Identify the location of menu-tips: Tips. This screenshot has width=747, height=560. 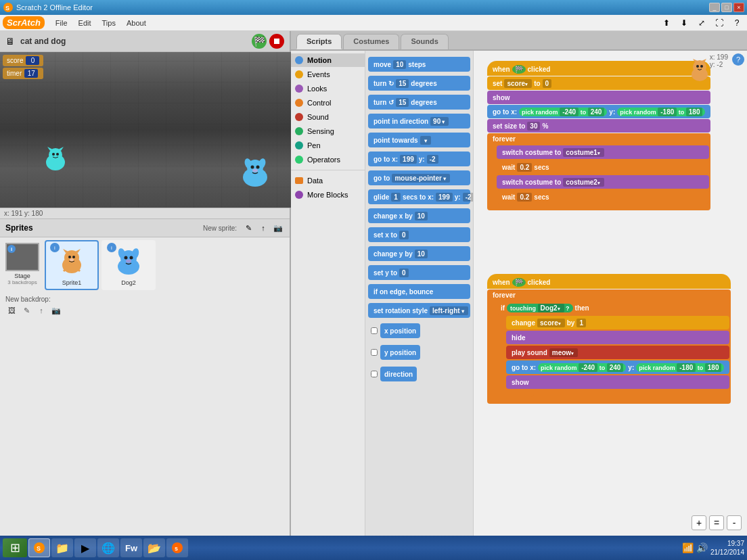
(109, 23).